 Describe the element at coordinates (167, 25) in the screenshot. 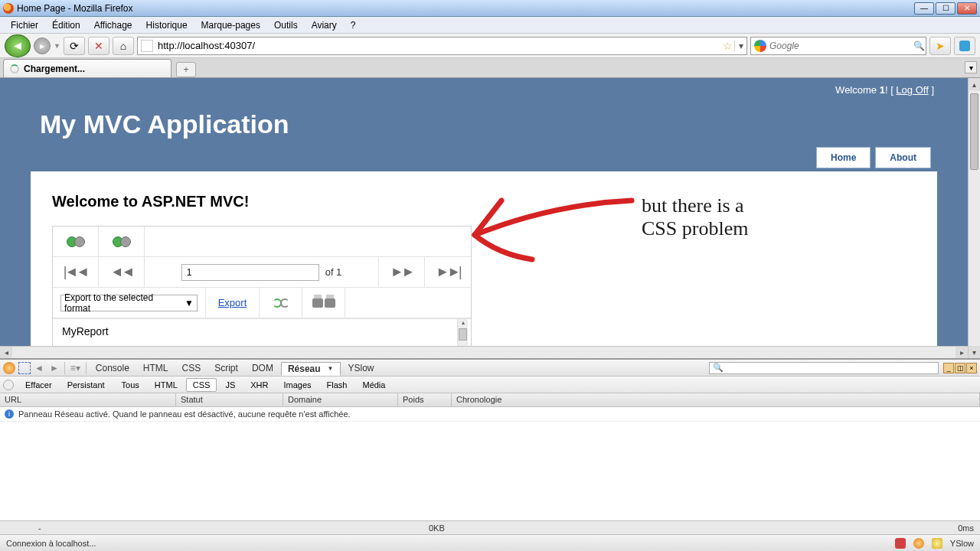

I see `menu-history: Historique` at that location.